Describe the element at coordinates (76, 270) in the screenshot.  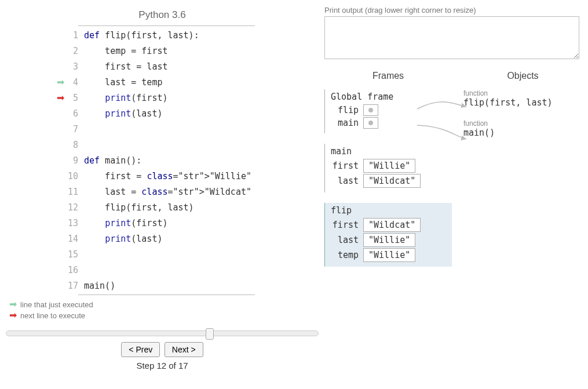
I see `line-number: 16` at that location.